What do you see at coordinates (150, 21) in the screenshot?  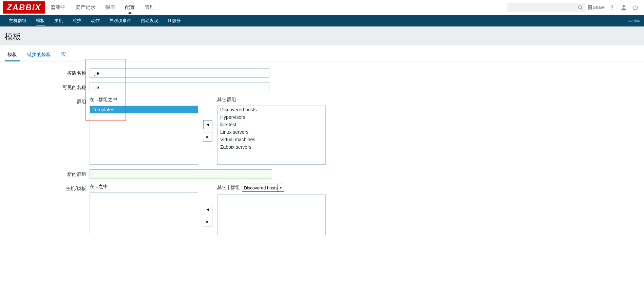 I see `subnav-discovery: 自动发现` at bounding box center [150, 21].